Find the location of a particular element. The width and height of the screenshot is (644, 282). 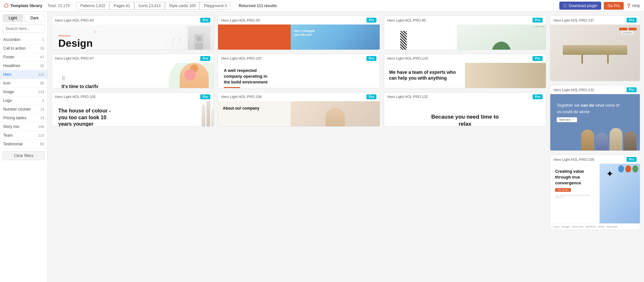

card-105-header: Hero Light HOL-PRO-106 Pro is located at coordinates (299, 97).